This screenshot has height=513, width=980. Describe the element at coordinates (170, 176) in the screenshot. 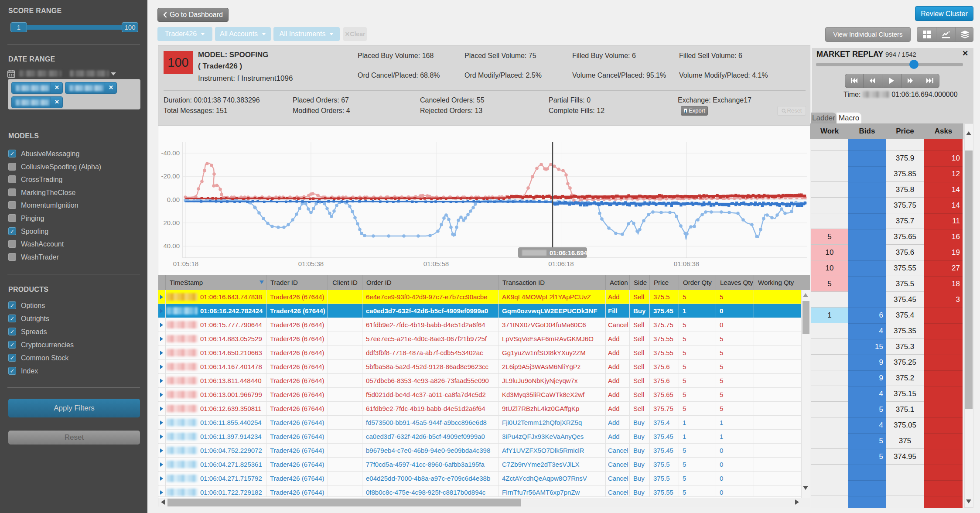

I see `svg-text: -20.00` at that location.